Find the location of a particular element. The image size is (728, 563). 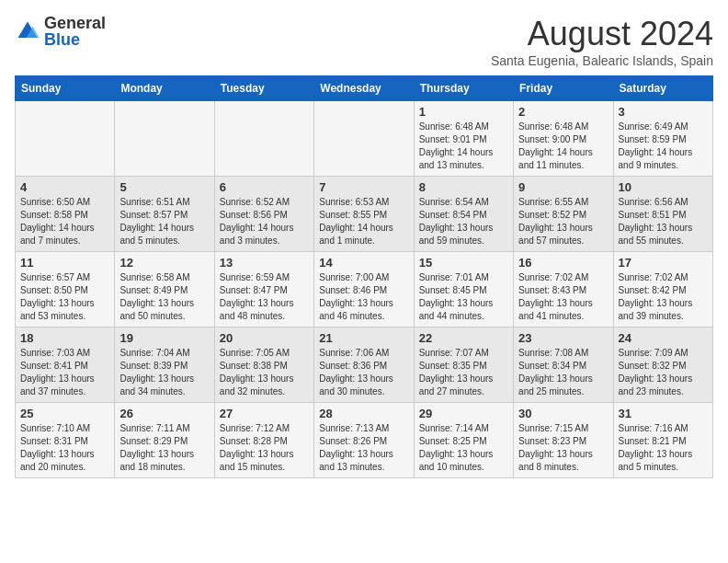

calendar-header-row: SundayMondayTuesdayWednesdayThursdayFrid… is located at coordinates (364, 88).